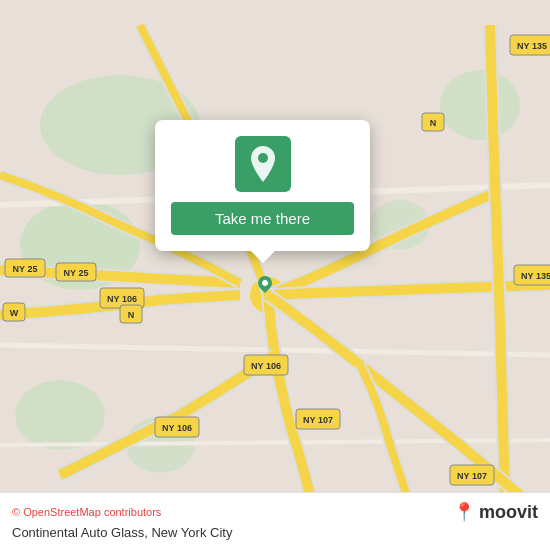  Describe the element at coordinates (262, 218) in the screenshot. I see `take-me-there-button: Take me there` at that location.